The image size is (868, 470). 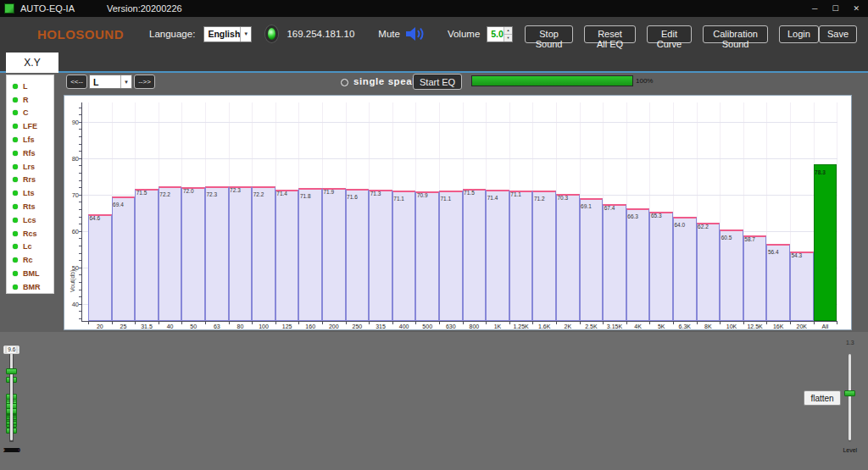 What do you see at coordinates (31, 207) in the screenshot?
I see `channel-item-Rts: Rts` at bounding box center [31, 207].